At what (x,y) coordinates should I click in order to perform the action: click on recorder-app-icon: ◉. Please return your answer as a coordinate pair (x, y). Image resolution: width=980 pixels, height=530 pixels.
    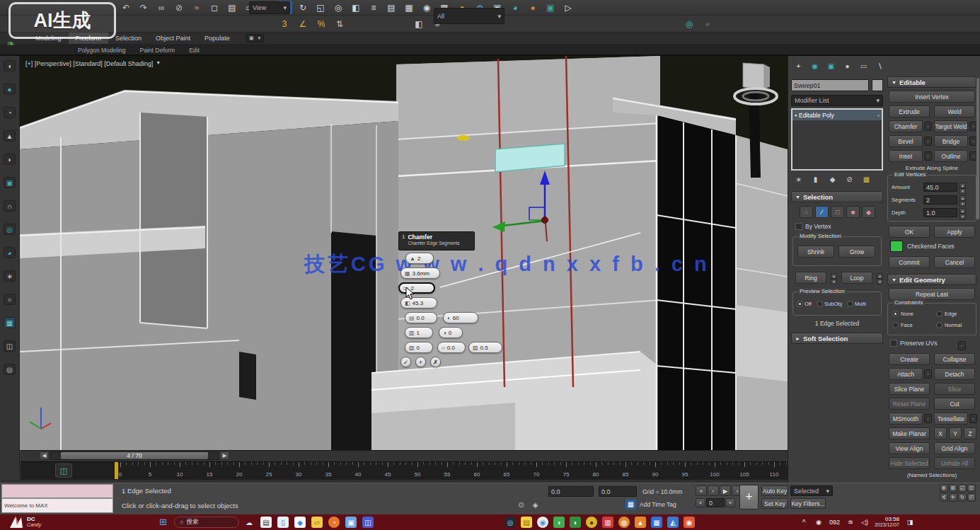
    Looking at the image, I should click on (689, 522).